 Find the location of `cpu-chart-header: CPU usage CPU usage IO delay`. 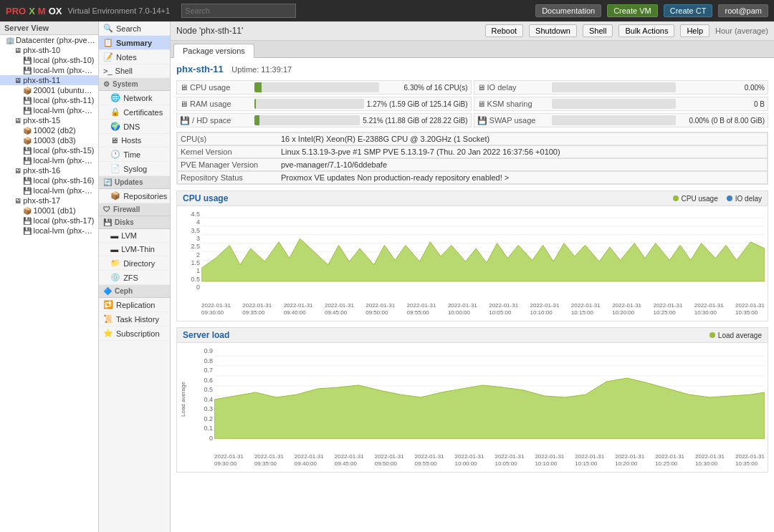

cpu-chart-header: CPU usage CPU usage IO delay is located at coordinates (472, 199).